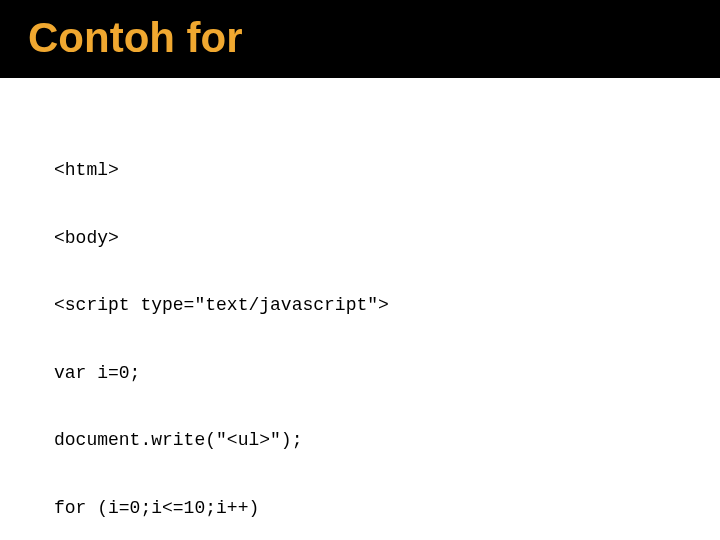 The width and height of the screenshot is (720, 540). What do you see at coordinates (387, 508) in the screenshot?
I see `code-line: for (i=0;i<=10;i++)` at bounding box center [387, 508].